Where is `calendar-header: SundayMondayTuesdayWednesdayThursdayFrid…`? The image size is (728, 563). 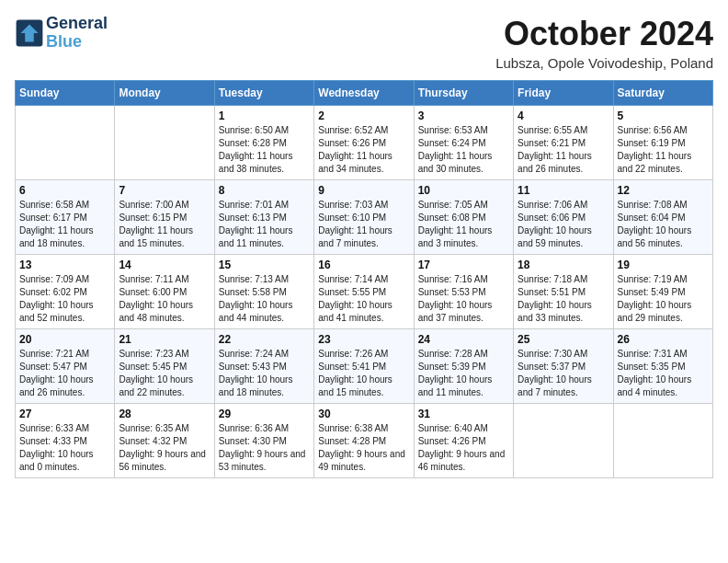
calendar-header: SundayMondayTuesdayWednesdayThursdayFrid… is located at coordinates (364, 94).